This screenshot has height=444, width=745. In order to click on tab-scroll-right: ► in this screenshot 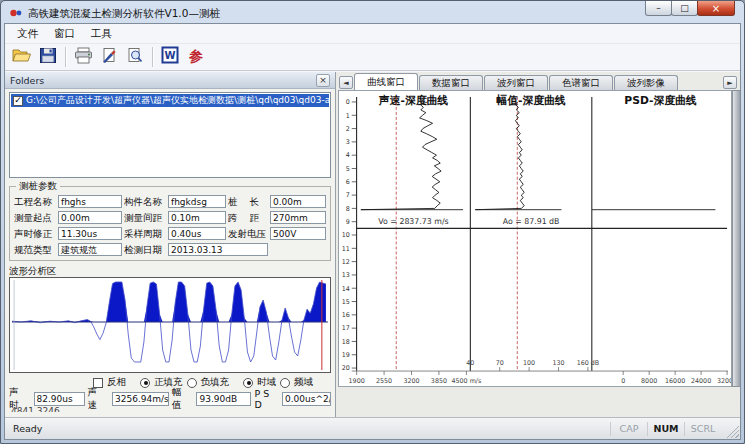, I will do `click(730, 82)`.